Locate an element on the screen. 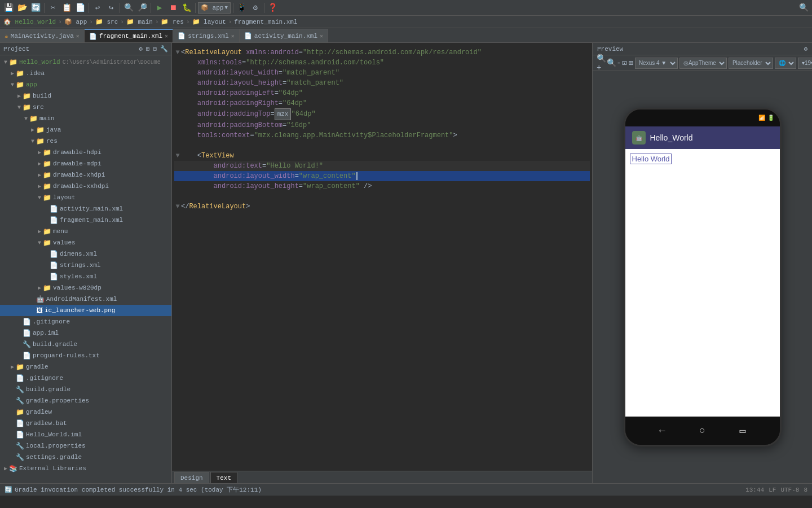 Image resolution: width=812 pixels, height=508 pixels. tree-item-values-w820: ▶ 📁 values-w820dp is located at coordinates (86, 288).